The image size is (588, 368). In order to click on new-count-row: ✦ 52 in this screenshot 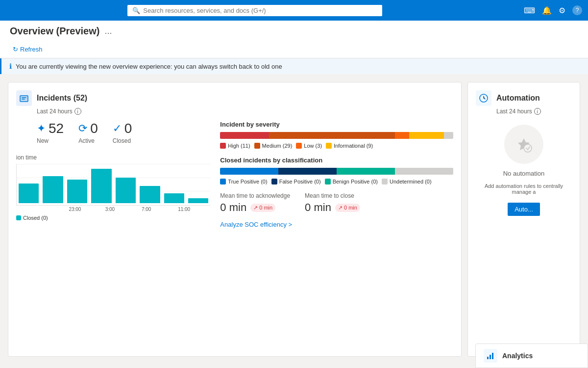, I will do `click(50, 129)`.